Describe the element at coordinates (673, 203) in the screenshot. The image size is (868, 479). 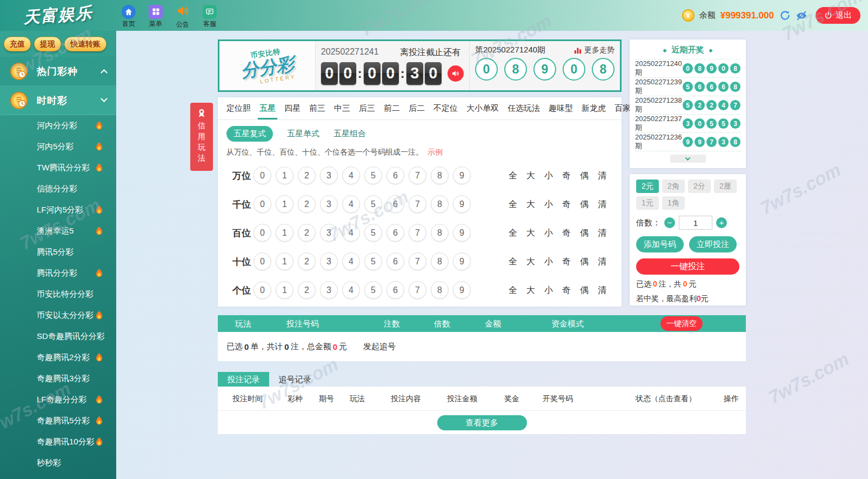
I see `unit-button: 1角` at that location.